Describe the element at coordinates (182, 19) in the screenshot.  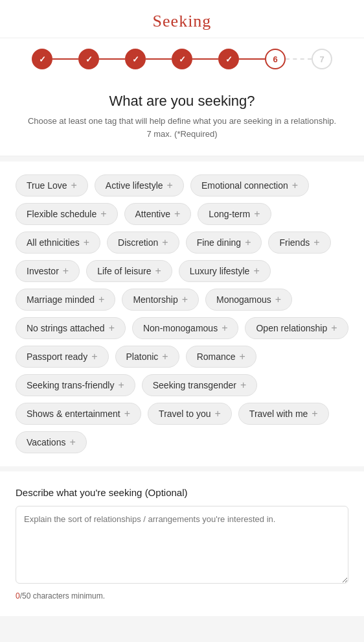
I see `header: Seeking` at that location.